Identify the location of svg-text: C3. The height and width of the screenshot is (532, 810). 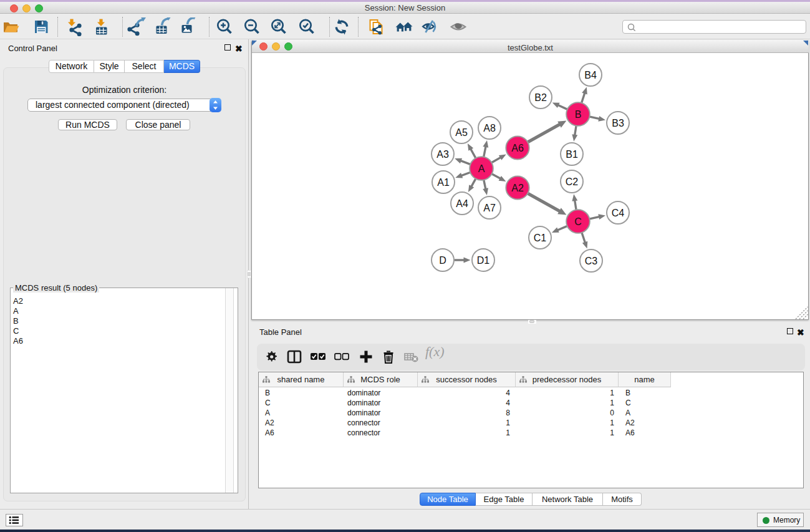
(591, 261).